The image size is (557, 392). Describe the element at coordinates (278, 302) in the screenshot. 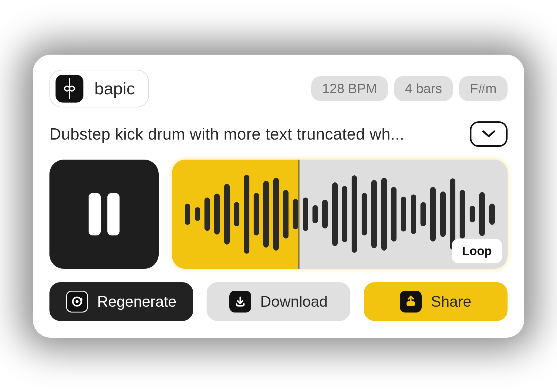

I see `download-button: Download` at that location.